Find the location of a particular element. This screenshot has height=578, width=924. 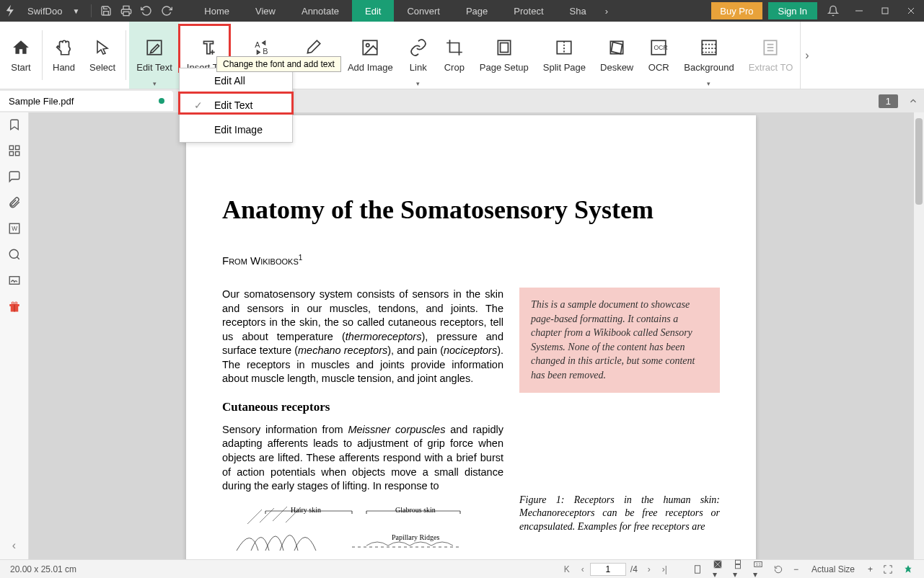

start-button: Start is located at coordinates (21, 55).